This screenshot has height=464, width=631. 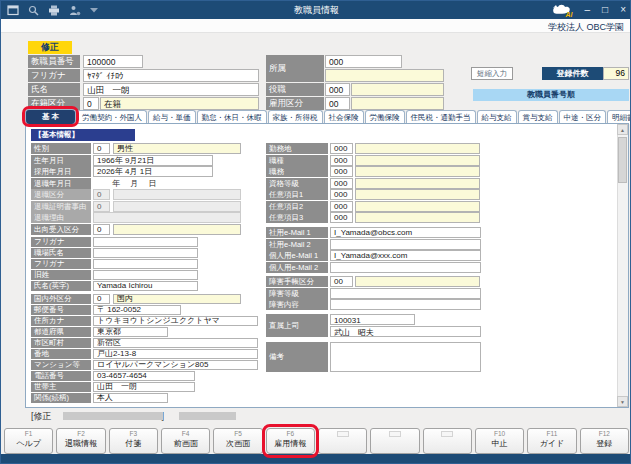 I want to click on field-input: 山田 一朗, so click(x=144, y=387).